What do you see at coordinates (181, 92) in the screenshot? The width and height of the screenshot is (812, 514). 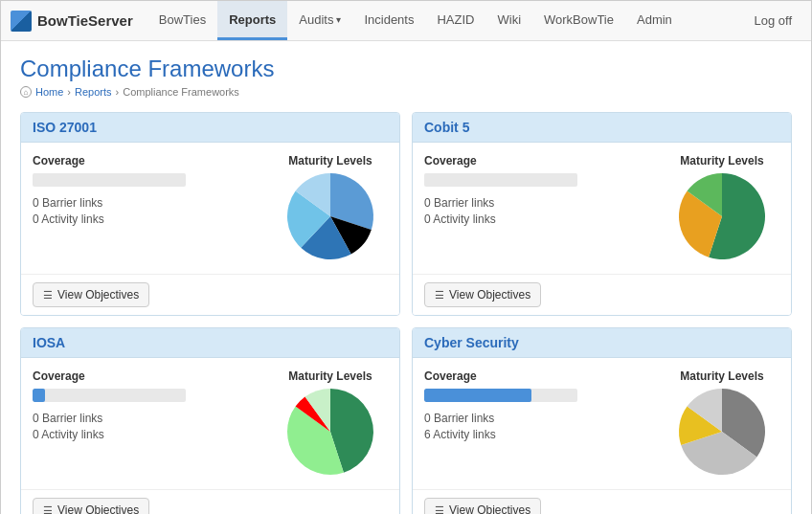 I see `breadcrumb-current: Compliance Frameworks` at bounding box center [181, 92].